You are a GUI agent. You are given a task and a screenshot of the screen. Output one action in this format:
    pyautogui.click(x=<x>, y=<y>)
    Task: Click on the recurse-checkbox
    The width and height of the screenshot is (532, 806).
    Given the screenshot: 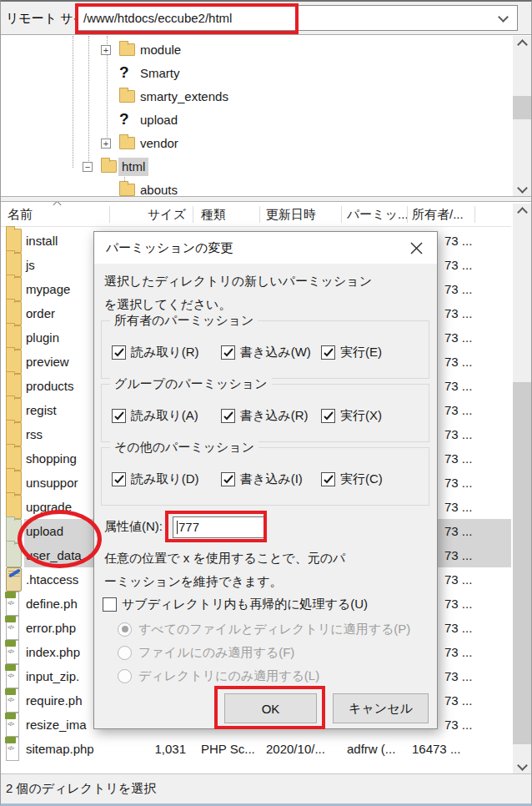 What is the action you would take?
    pyautogui.click(x=110, y=604)
    